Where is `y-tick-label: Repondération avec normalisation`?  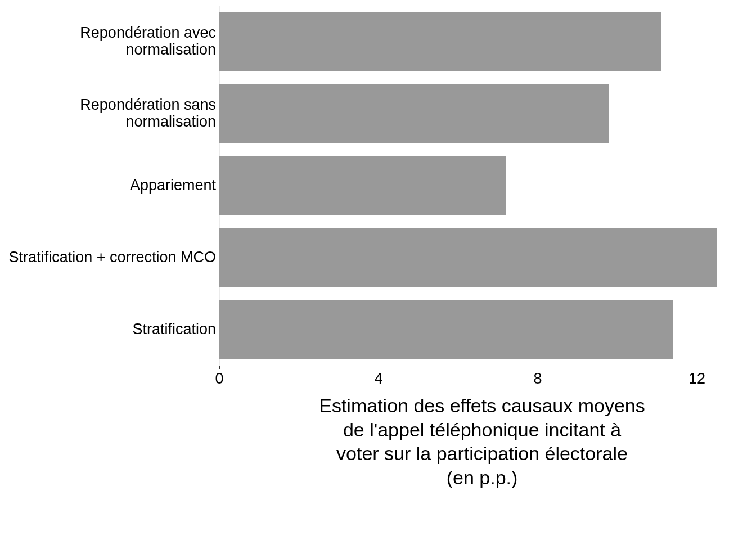 y-tick-label: Repondération avec normalisation is located at coordinates (109, 42).